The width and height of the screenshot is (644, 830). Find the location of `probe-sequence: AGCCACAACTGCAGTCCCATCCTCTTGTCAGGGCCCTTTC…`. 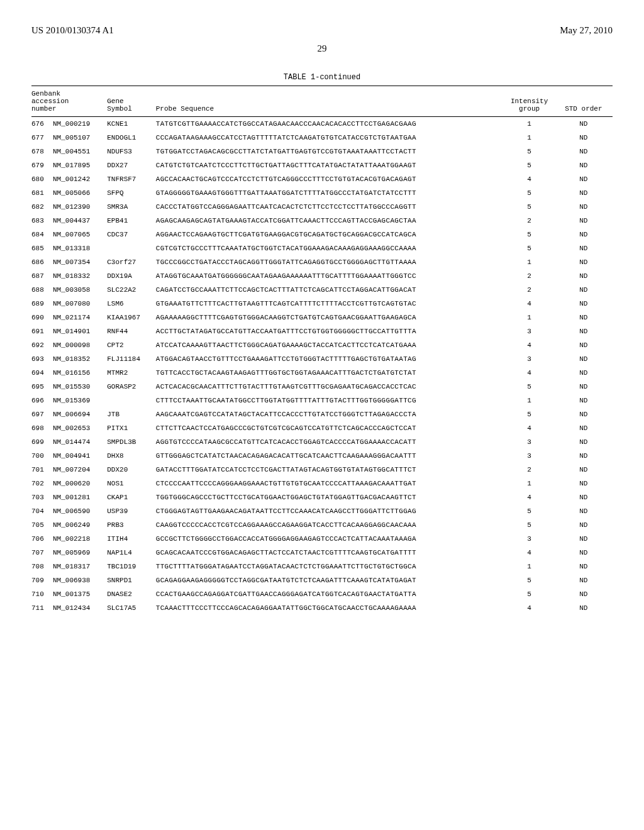

probe-sequence: AGCCACAACTGCAGTCCCATCCTCTTGTCAGGGCCCTTTC… is located at coordinates (330, 179).